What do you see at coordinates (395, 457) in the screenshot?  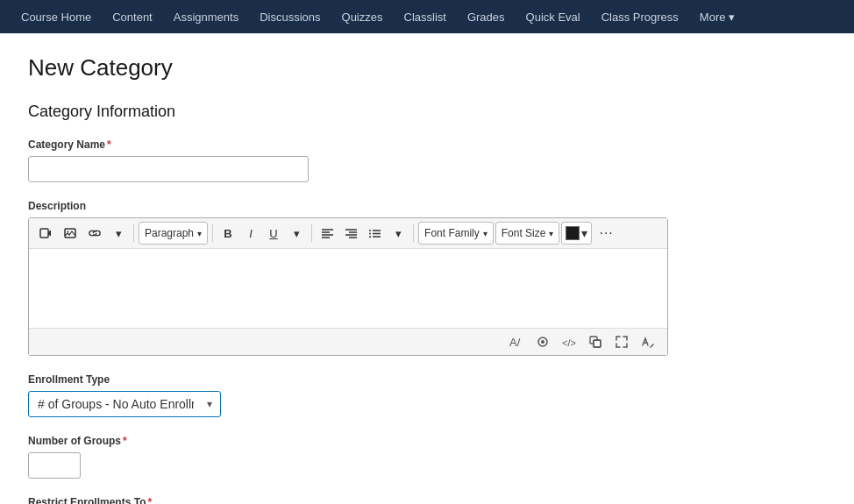 I see `number-of-groups-group: Number of Groups*` at bounding box center [395, 457].